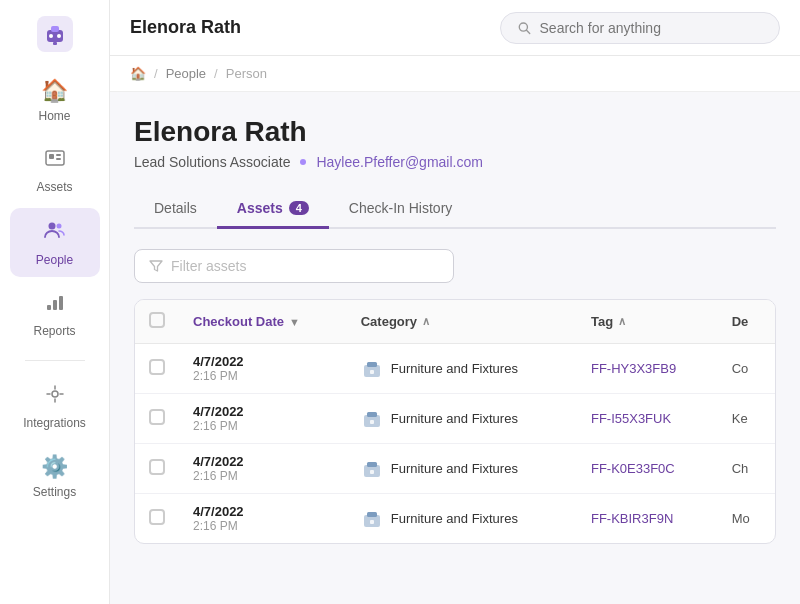 This screenshot has width=800, height=604. Describe the element at coordinates (273, 210) in the screenshot. I see `tab-assets: Assets 4` at that location.